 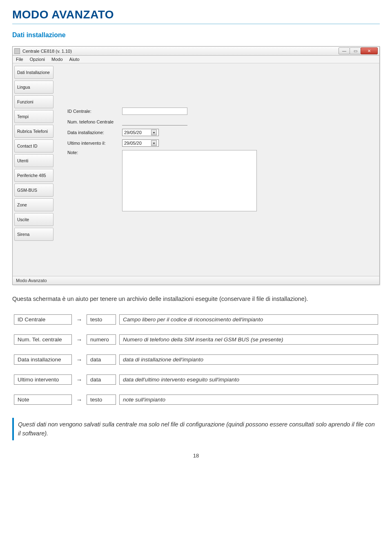 What do you see at coordinates (196, 280) in the screenshot?
I see `statusbar: Modo Avanzato` at bounding box center [196, 280].